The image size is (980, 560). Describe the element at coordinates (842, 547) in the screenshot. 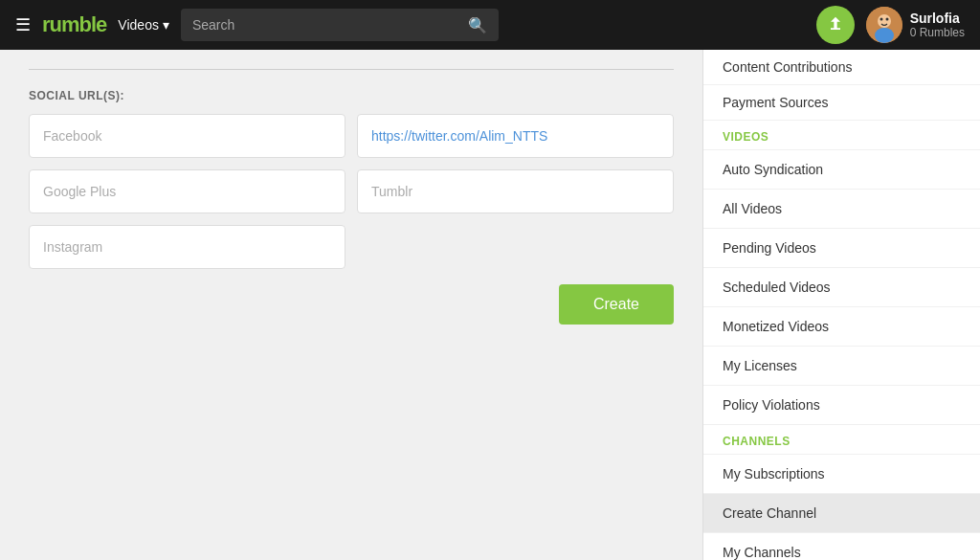

I see `sidebar-item-my-channels: My Channels` at that location.